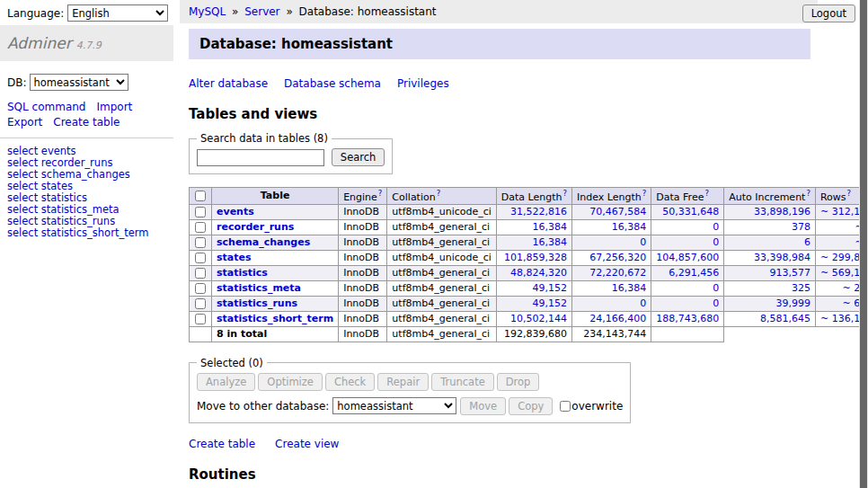 This screenshot has height=488, width=868. I want to click on sql-command-link: SQL command, so click(47, 107).